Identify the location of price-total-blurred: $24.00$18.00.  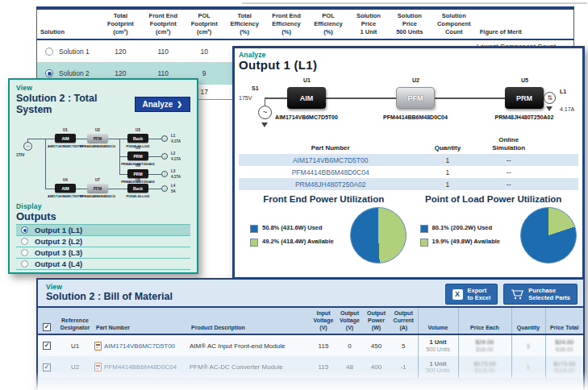
(565, 345).